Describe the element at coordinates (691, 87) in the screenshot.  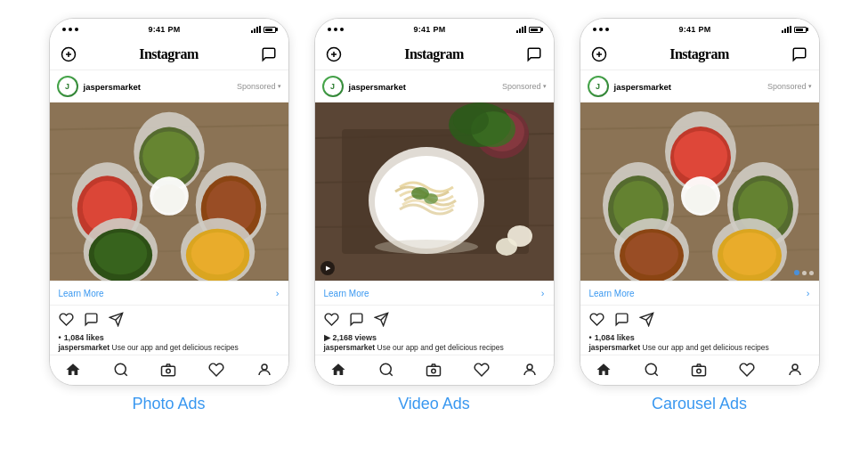
I see `username-3: jaspersmarket` at that location.